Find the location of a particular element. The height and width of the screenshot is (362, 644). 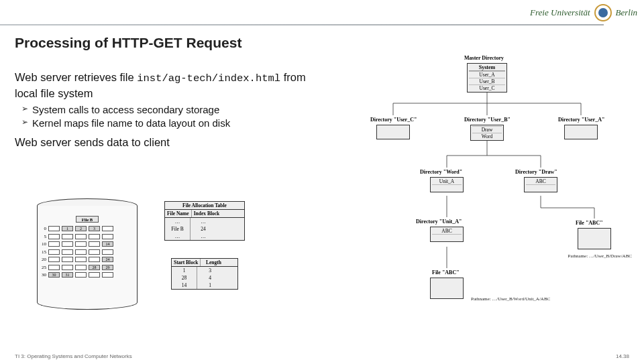

disk-cylinder-icon: File B 0123 5 1014 15 2024 252829 303031 is located at coordinates (87, 255).